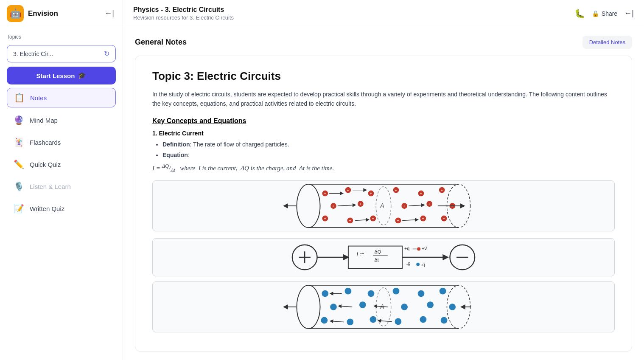 The height and width of the screenshot is (360, 644). Describe the element at coordinates (19, 186) in the screenshot. I see `listenlearn-icon: 🎙️` at that location.